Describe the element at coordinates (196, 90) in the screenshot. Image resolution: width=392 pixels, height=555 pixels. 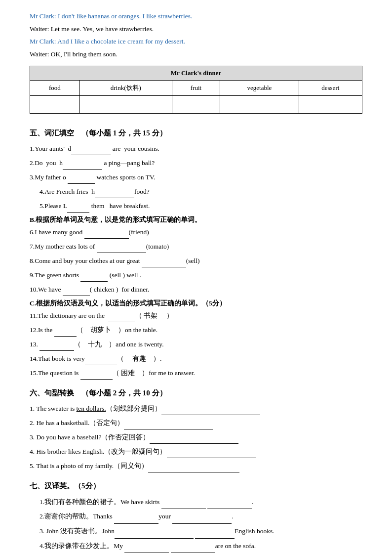
I see `dinner-table: Mr Clark's dinner food drink(饮料) fruit v…` at that location.